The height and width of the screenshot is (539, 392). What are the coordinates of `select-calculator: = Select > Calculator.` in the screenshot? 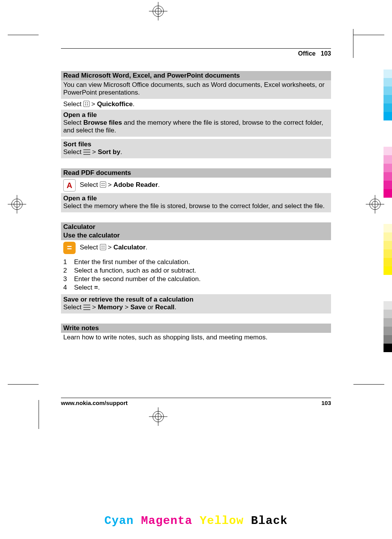 It's located at (196, 248).